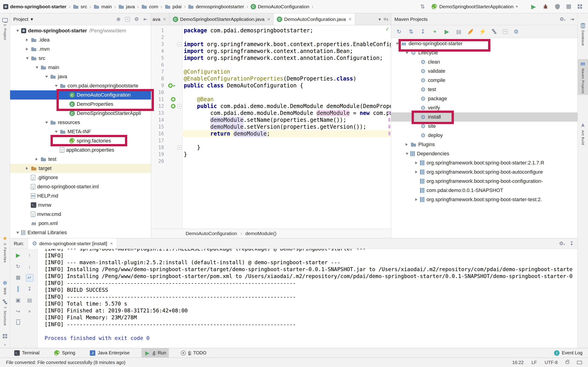 The width and height of the screenshot is (588, 367). What do you see at coordinates (389, 133) in the screenshot?
I see `error-stripe-mark` at bounding box center [389, 133].